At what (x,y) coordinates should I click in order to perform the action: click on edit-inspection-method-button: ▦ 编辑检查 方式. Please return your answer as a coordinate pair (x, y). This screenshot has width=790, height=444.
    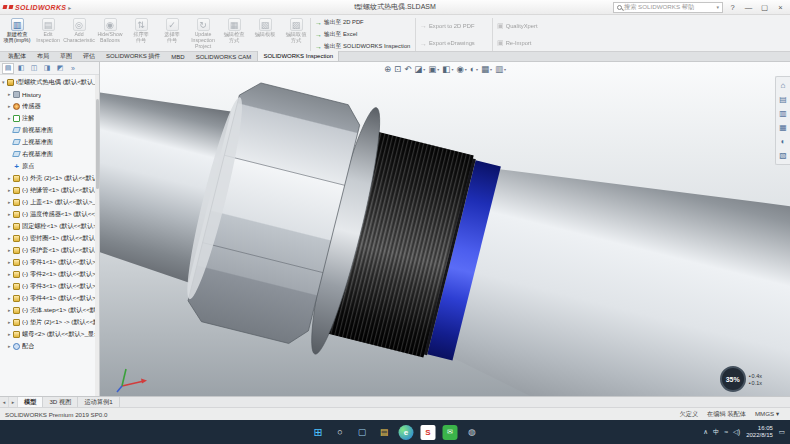
    Looking at the image, I should click on (234, 33).